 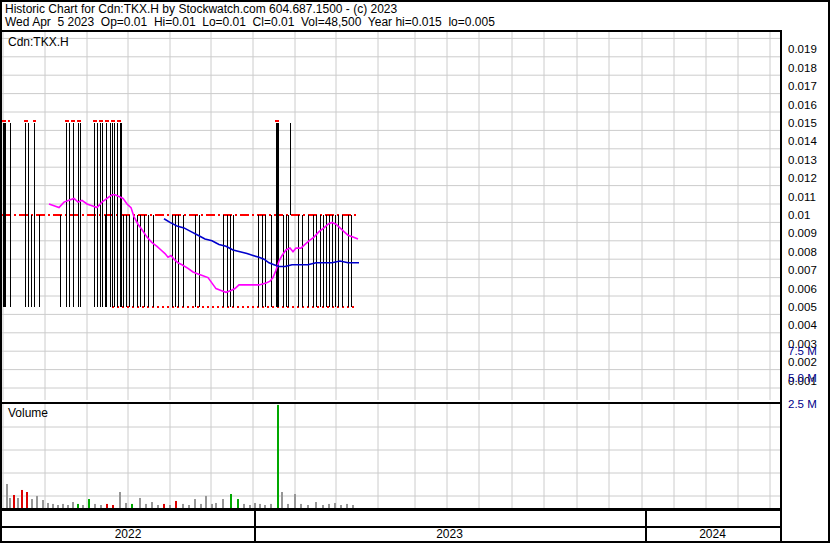 I want to click on price-axis-label: 0.009, so click(x=802, y=233).